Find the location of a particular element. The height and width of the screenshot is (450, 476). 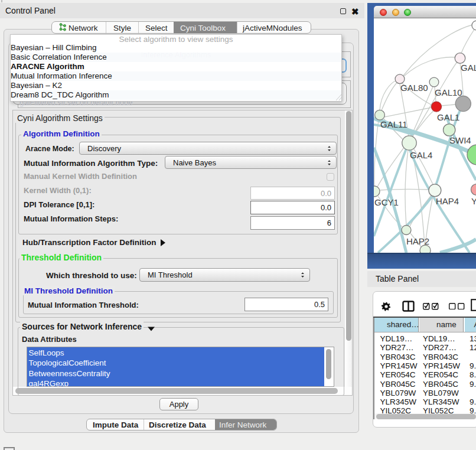

svg-text: Y is located at coordinates (474, 201).